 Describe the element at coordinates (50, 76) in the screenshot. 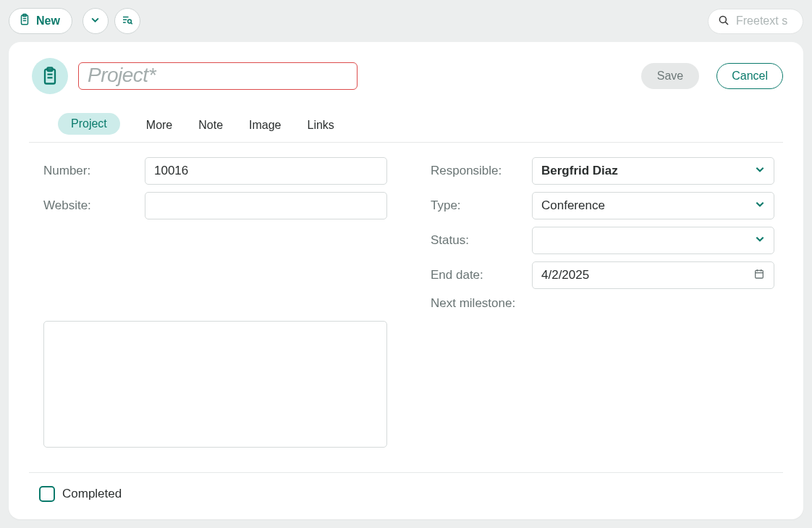

I see `project-icon` at that location.